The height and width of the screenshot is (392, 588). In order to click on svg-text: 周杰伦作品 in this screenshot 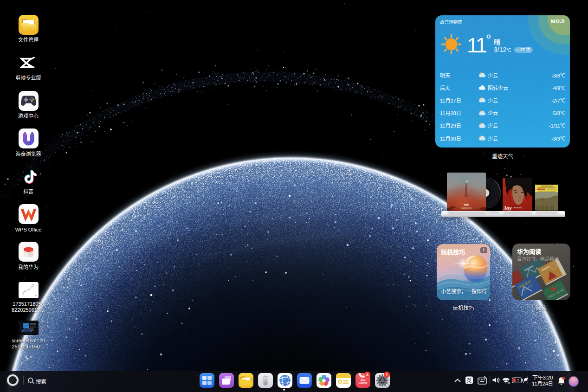, I will do `click(518, 208)`.